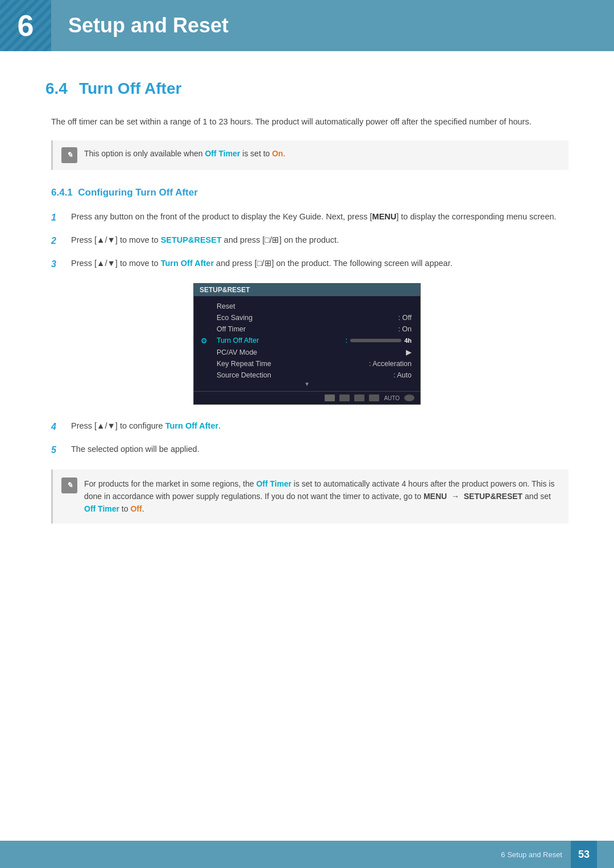 The image size is (614, 868). I want to click on osd-row-offtimer: Off Timer : On, so click(307, 329).